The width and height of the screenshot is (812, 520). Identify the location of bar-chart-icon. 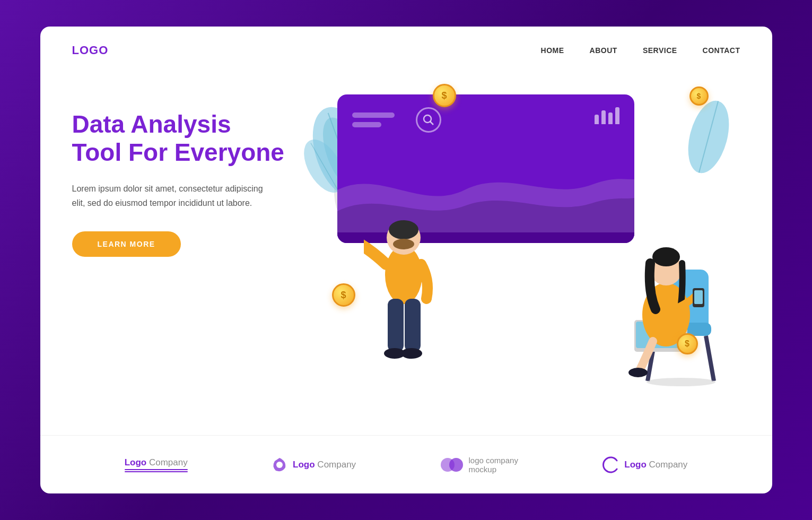
(607, 116).